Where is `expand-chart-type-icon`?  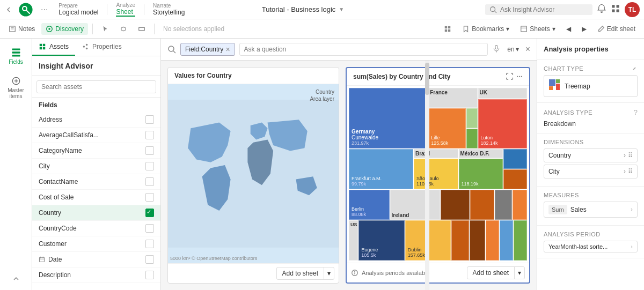
expand-chart-type-icon is located at coordinates (634, 69).